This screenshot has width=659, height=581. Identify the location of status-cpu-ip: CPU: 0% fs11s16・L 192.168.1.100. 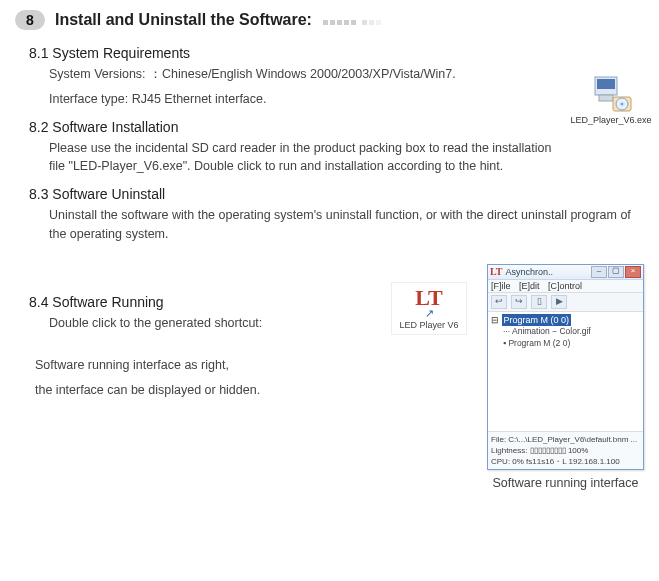
(566, 462).